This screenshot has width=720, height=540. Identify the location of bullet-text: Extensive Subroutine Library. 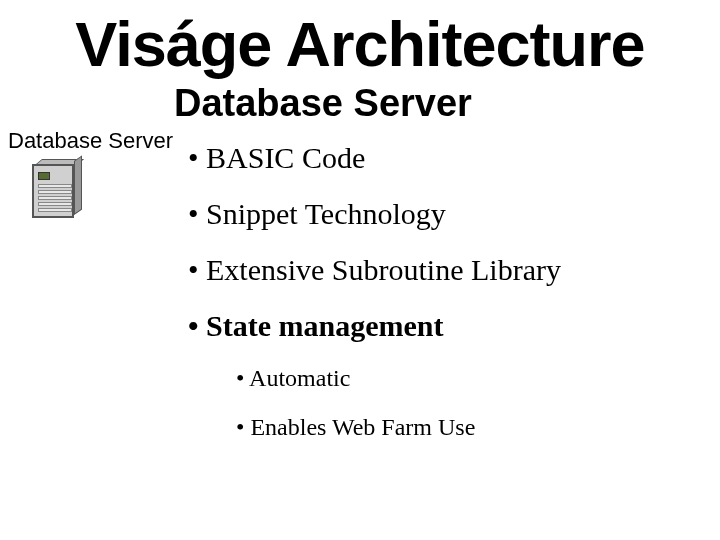
(384, 270).